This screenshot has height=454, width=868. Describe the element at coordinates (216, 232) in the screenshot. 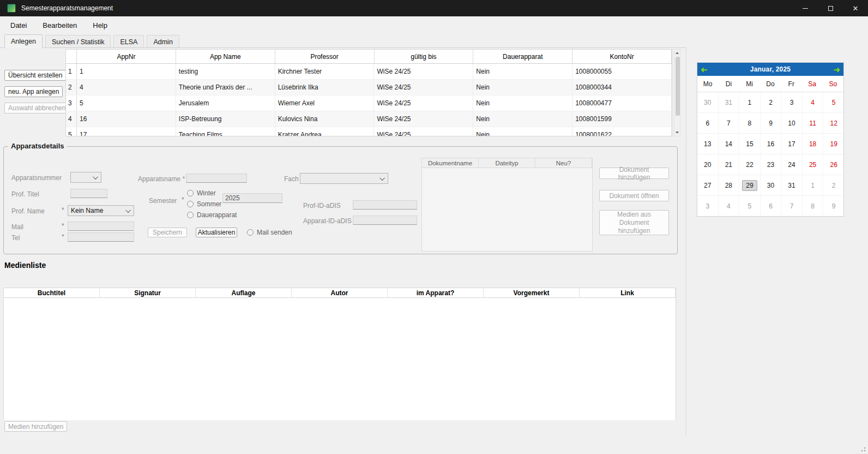

I see `aktualisieren-button: Aktualisieren` at that location.